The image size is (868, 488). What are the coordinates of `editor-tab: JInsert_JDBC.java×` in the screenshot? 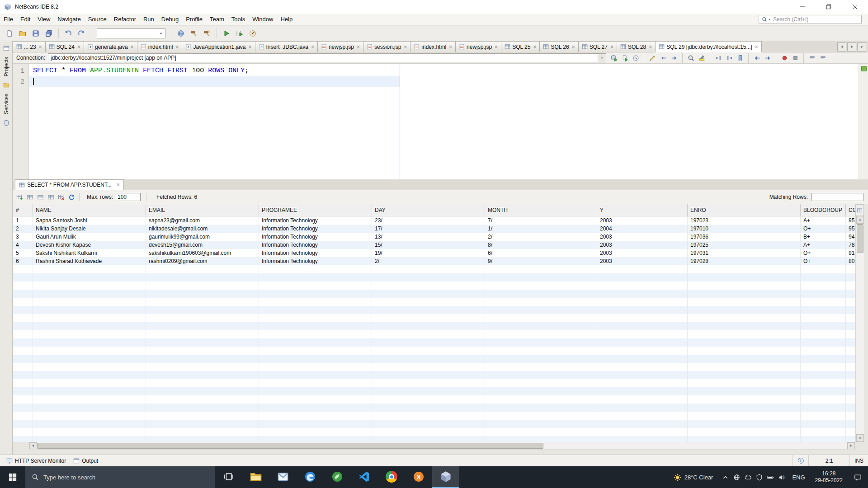 It's located at (287, 47).